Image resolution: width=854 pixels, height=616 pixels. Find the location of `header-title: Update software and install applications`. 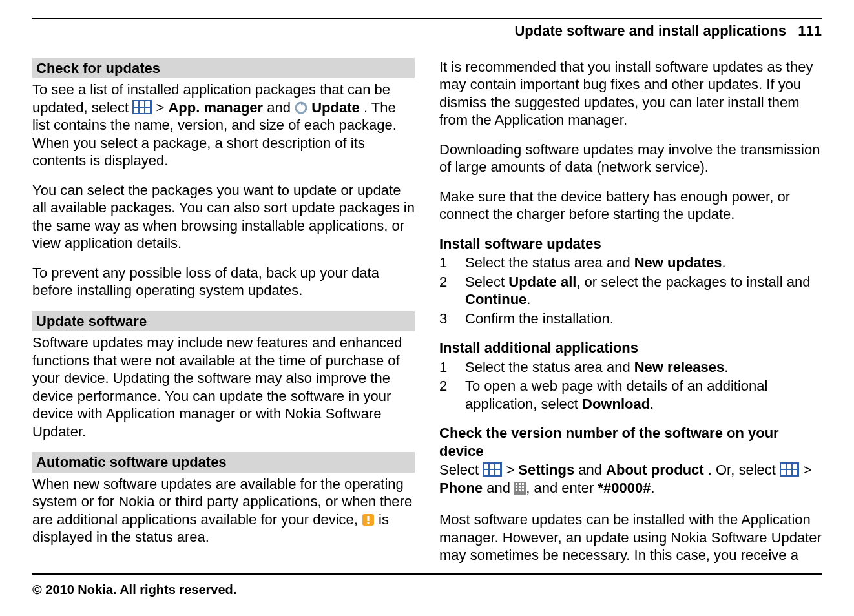

header-title: Update software and install applications is located at coordinates (650, 31).